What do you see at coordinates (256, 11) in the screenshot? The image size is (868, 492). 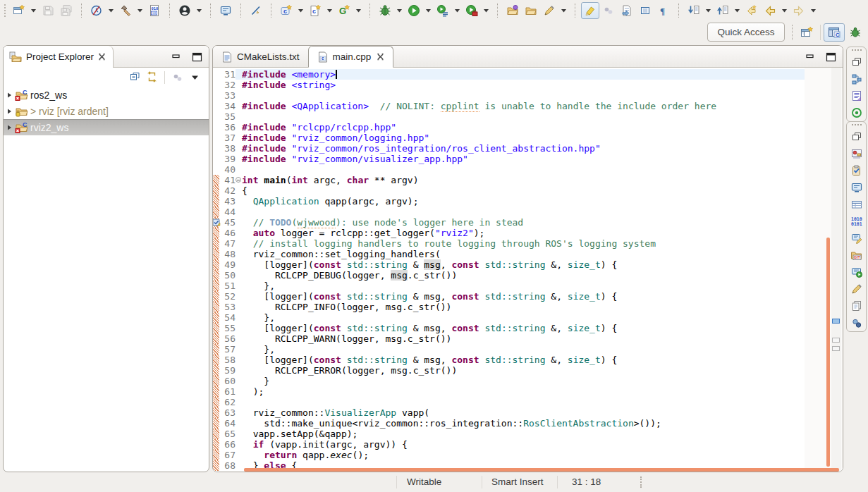 I see `toggle-annotations-icon` at bounding box center [256, 11].